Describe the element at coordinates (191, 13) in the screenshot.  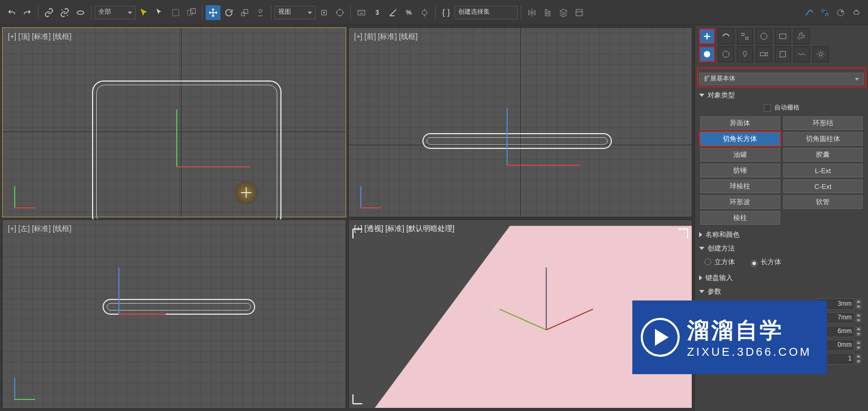
I see `window-crossing-button` at that location.